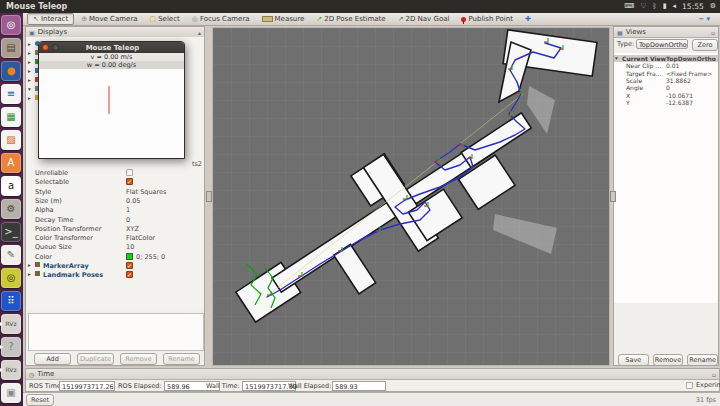  I want to click on tree-row: Alpha1, so click(115, 210).